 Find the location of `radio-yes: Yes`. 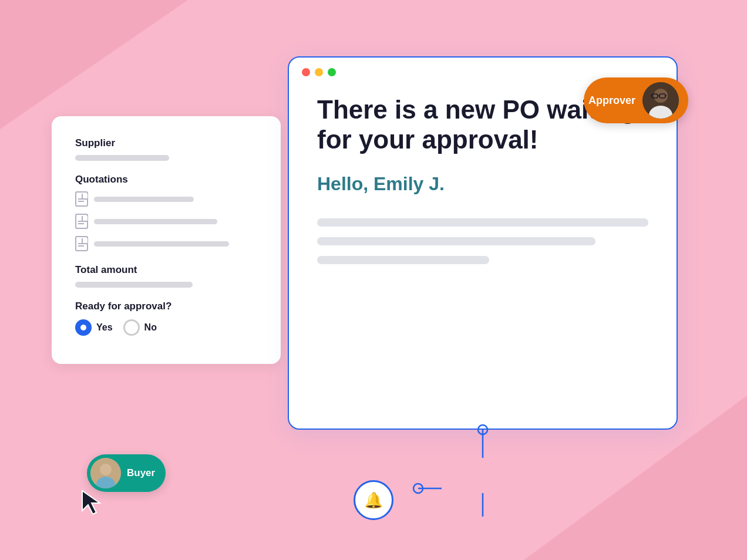

radio-yes: Yes is located at coordinates (94, 328).